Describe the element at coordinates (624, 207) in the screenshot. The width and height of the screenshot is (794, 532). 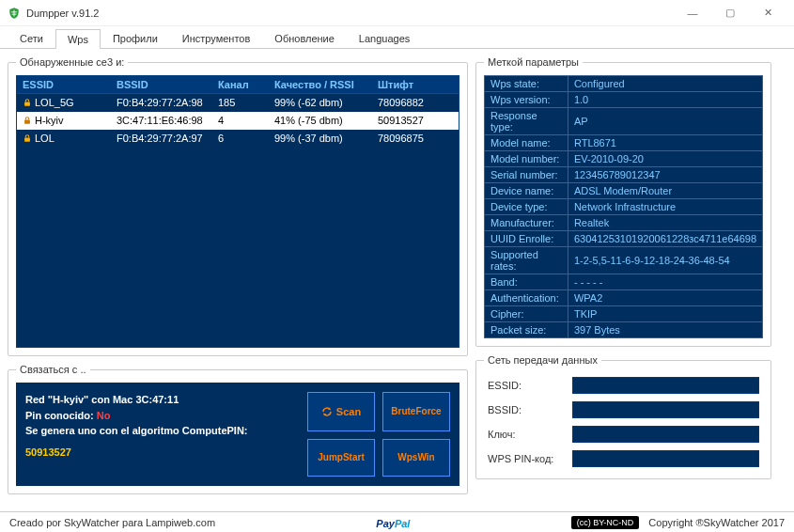
I see `detail-row: Device type:Network Infrastructure` at that location.